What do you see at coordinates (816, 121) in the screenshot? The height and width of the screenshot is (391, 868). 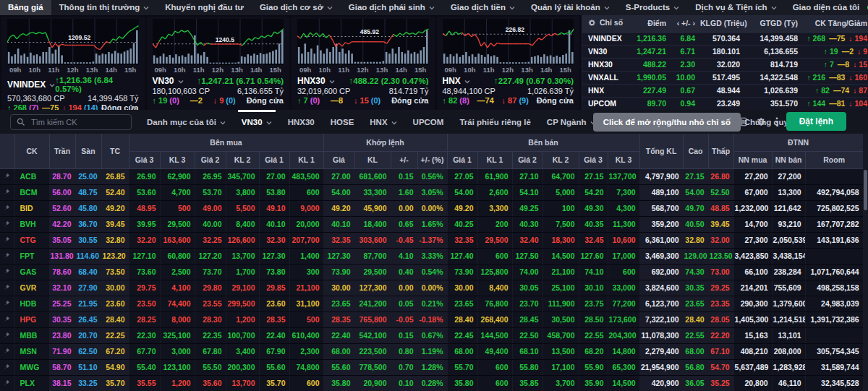 I see `place-order-button: Đặt lệnh` at bounding box center [816, 121].